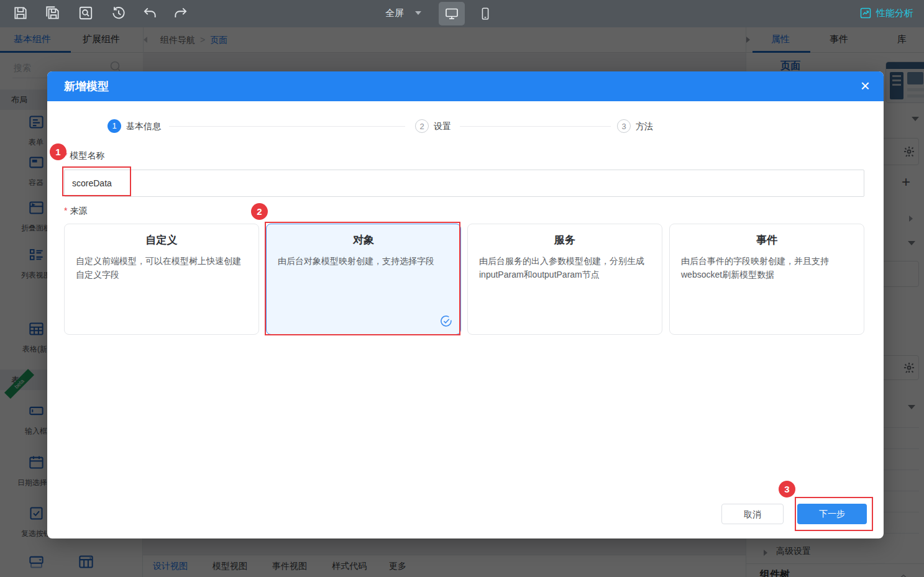  What do you see at coordinates (834, 514) in the screenshot?
I see `annotation-box-next-button` at bounding box center [834, 514].